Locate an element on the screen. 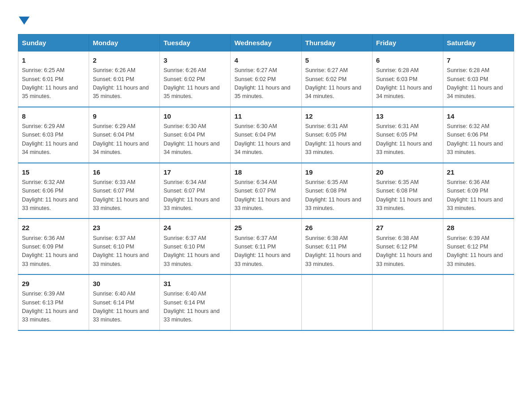 This screenshot has height=411, width=532. day-number: 4 is located at coordinates (266, 60).